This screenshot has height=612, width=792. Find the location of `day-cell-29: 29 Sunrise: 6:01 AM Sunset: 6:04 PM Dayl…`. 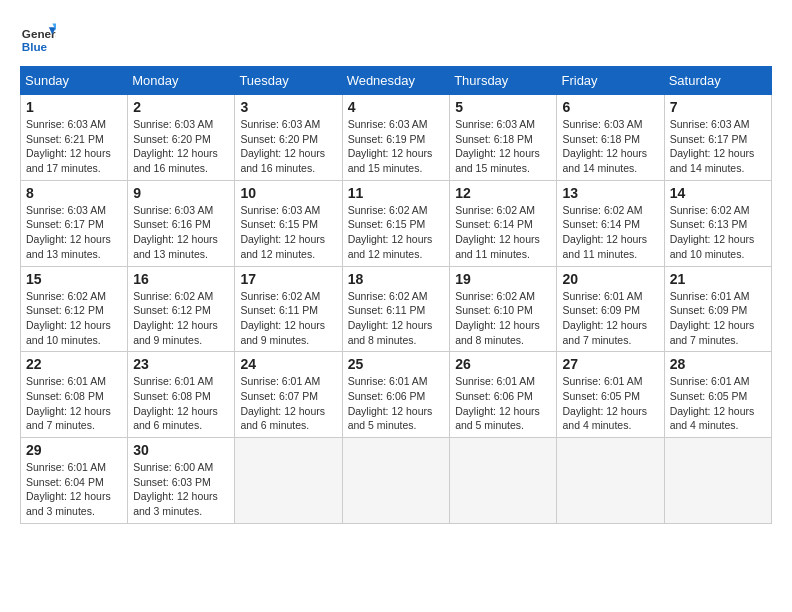

day-cell-29: 29 Sunrise: 6:01 AM Sunset: 6:04 PM Dayl… is located at coordinates (74, 481).